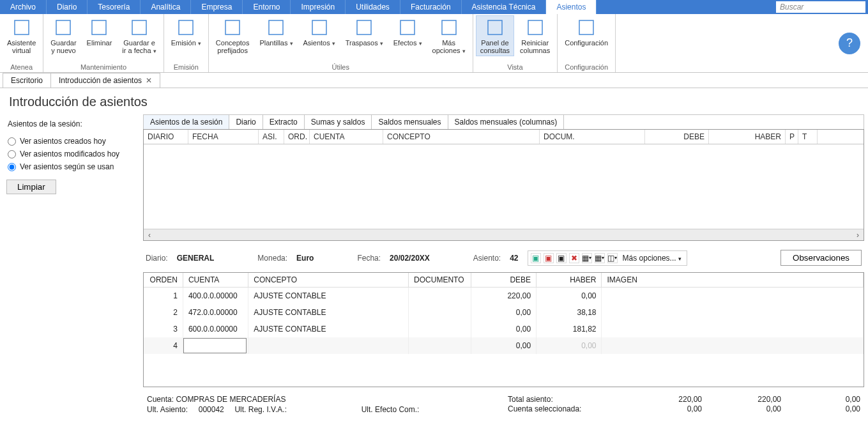 The height and width of the screenshot is (430, 868). What do you see at coordinates (215, 312) in the screenshot?
I see `cell-cuenta: 472.0.0.00000` at bounding box center [215, 312].